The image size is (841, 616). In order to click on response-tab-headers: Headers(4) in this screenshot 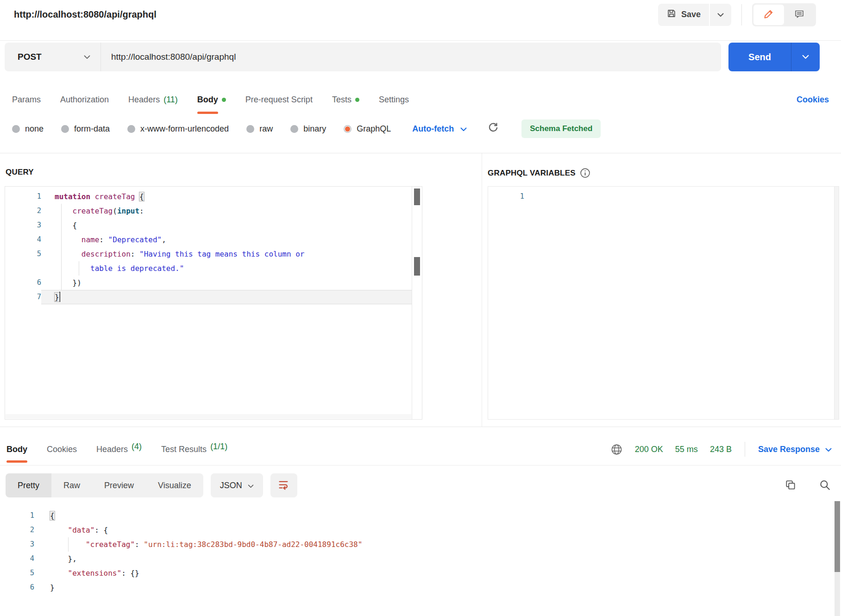, I will do `click(119, 449)`.